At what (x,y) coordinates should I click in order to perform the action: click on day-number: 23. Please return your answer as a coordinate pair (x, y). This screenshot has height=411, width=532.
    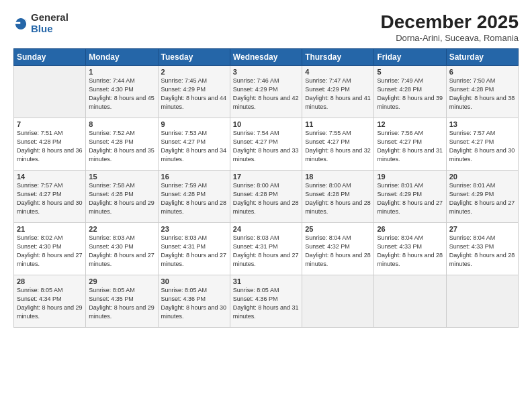
    Looking at the image, I should click on (194, 229).